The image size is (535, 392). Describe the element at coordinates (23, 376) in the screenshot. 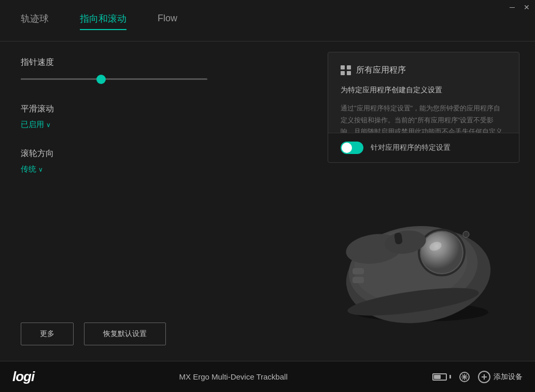

I see `logi-logo: logi` at that location.